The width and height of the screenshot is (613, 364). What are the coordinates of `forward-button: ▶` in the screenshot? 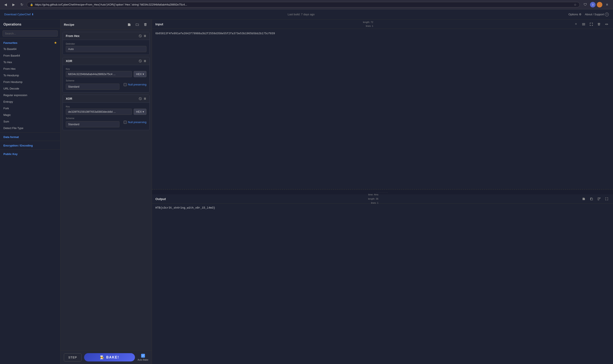 It's located at (14, 5).